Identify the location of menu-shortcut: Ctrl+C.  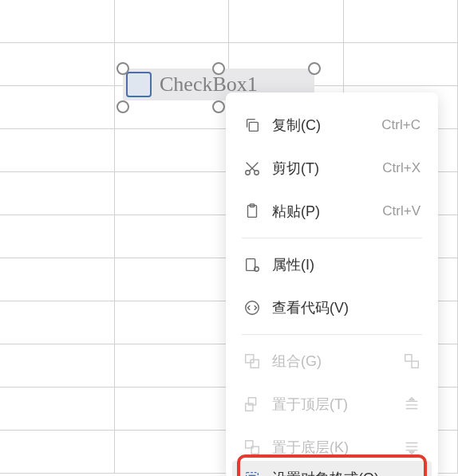
(401, 125).